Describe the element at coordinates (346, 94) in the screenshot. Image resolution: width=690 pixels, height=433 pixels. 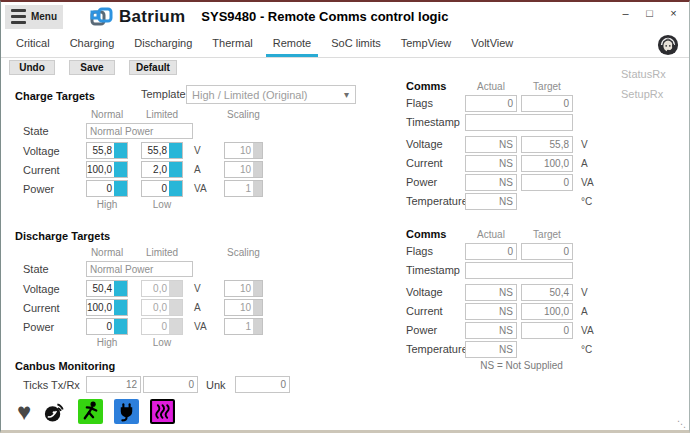
I see `chevron-down-icon: ▾` at that location.